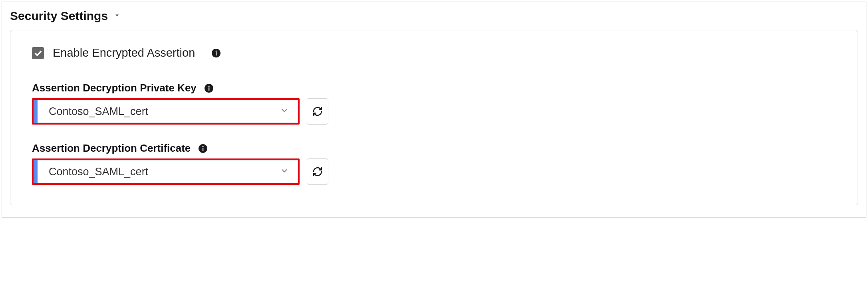 The image size is (868, 301). Describe the element at coordinates (434, 88) in the screenshot. I see `private-key-label-row: Assertion Decryption Private Key` at that location.